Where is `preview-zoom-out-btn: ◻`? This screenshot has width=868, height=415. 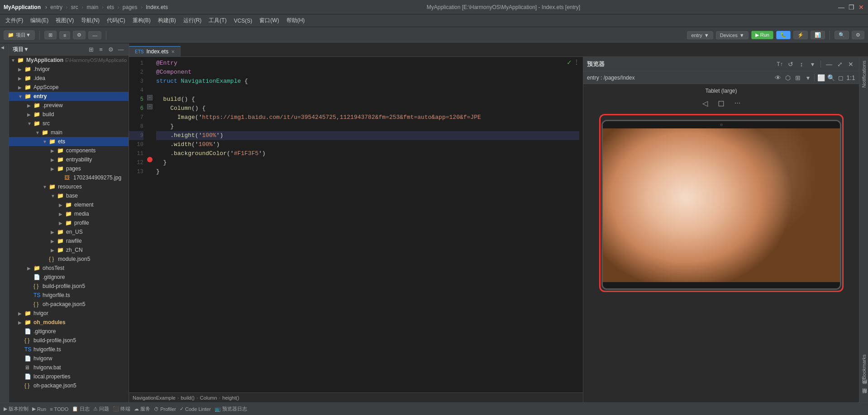
preview-zoom-out-btn: ◻ is located at coordinates (841, 78).